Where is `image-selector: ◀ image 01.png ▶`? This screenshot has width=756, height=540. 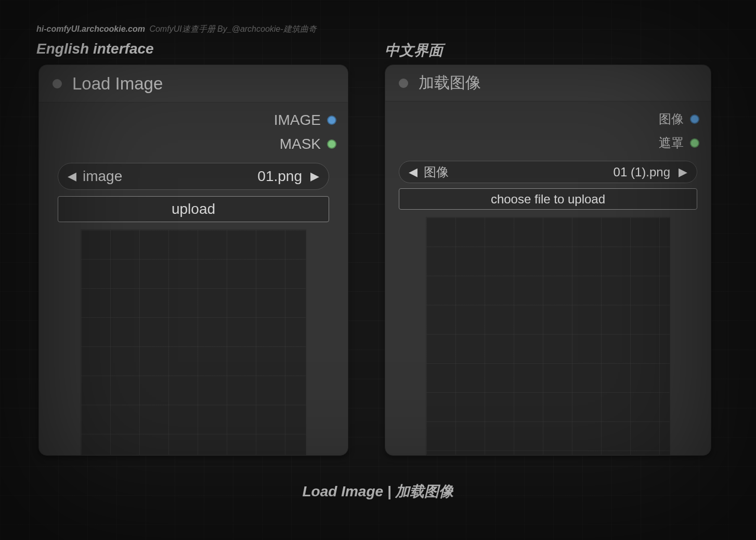 image-selector: ◀ image 01.png ▶ is located at coordinates (193, 176).